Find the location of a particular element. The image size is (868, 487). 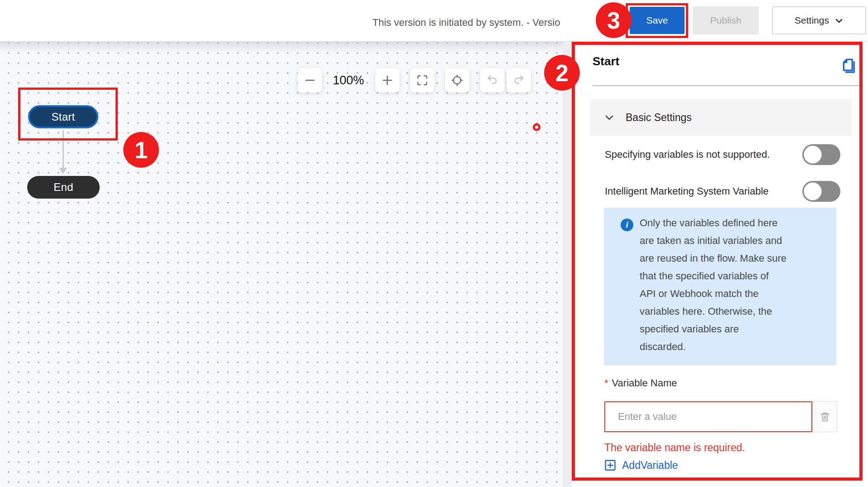

variable-error-text: The variable name is required. is located at coordinates (675, 448).